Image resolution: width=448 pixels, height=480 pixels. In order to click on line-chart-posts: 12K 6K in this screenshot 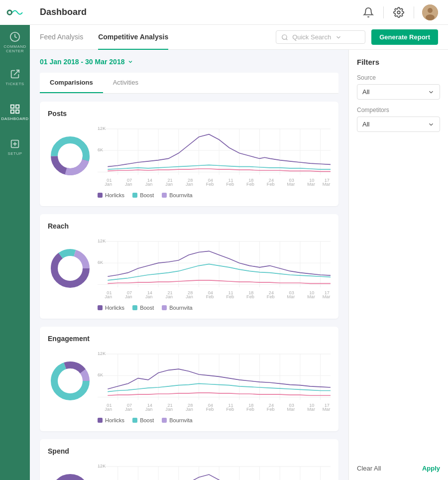, I will do `click(214, 156)`.